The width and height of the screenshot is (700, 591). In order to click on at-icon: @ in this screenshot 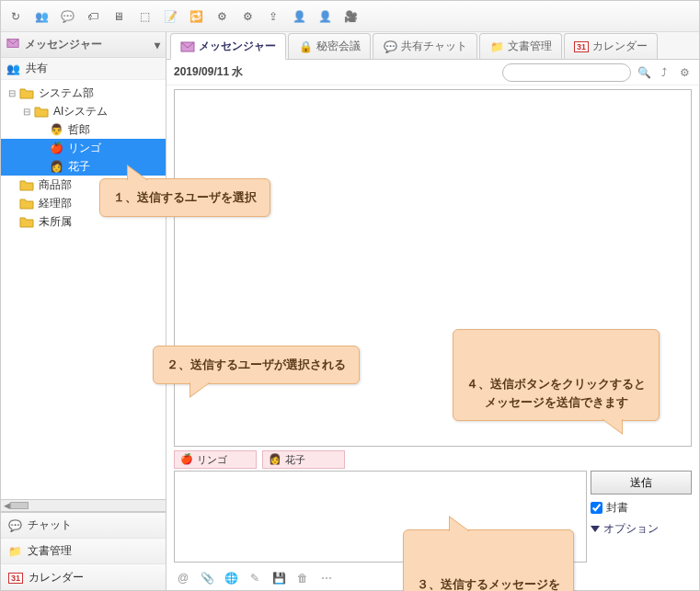, I will do `click(183, 578)`.